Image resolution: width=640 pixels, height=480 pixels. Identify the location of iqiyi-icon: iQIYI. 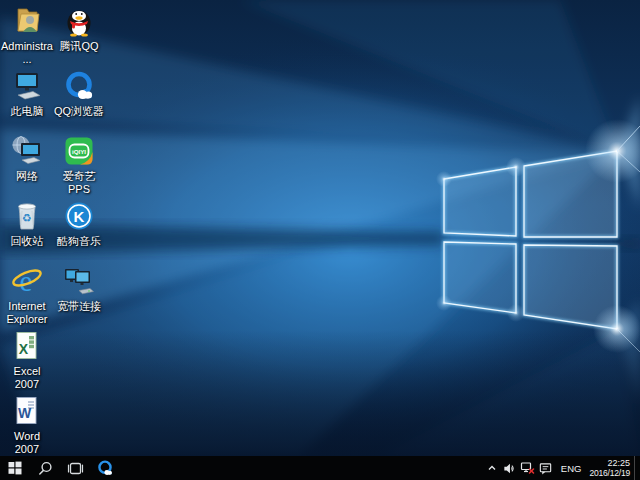
(79, 151).